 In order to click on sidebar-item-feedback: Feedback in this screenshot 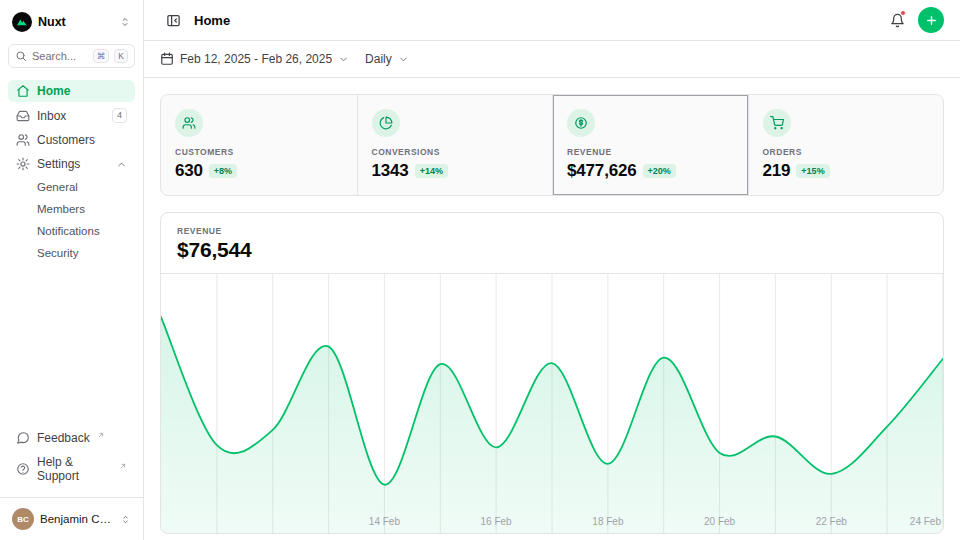, I will do `click(72, 438)`.